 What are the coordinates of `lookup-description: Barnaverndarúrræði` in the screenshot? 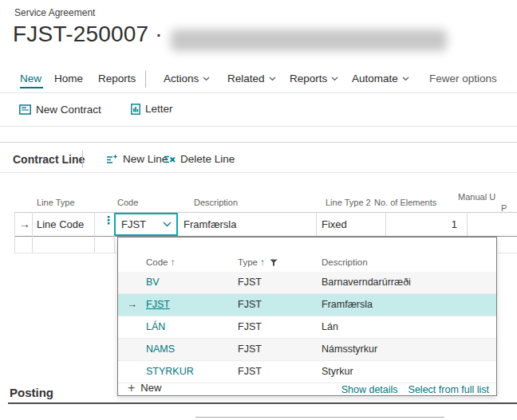 It's located at (366, 282).